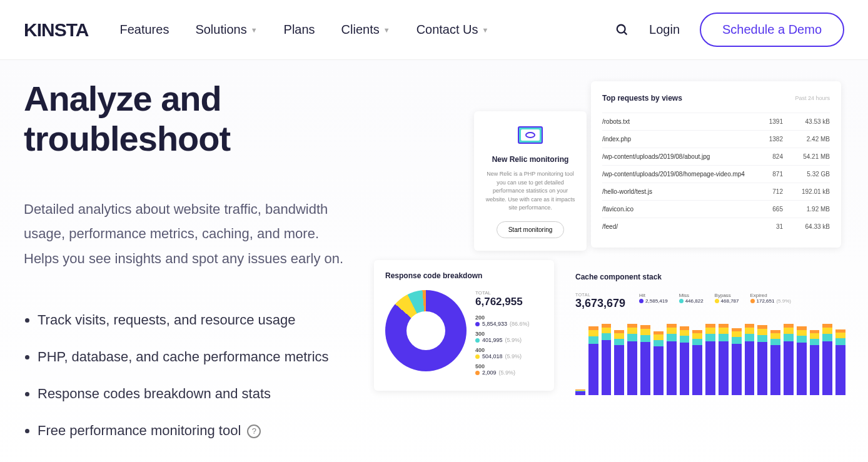 The width and height of the screenshot is (868, 462). I want to click on total-value: 3,673,679, so click(600, 304).